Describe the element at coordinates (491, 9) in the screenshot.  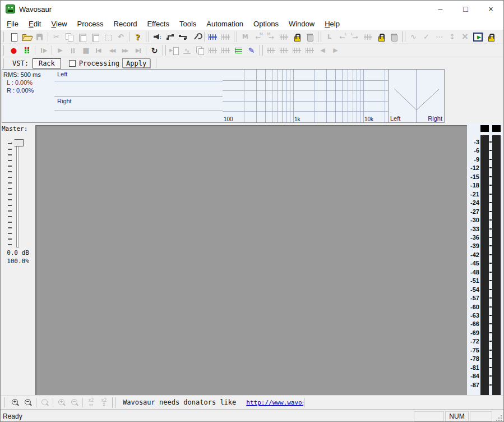
I see `close-button: ×` at that location.